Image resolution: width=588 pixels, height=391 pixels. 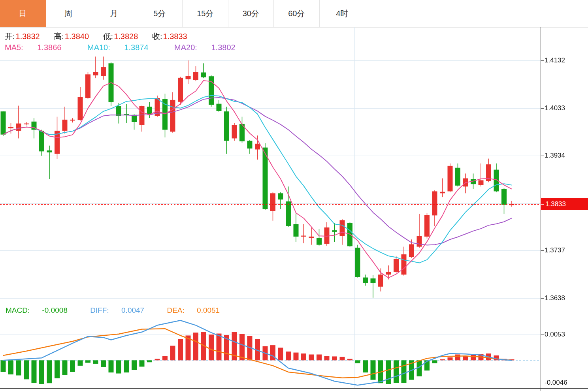 What do you see at coordinates (28, 36) in the screenshot?
I see `open-value: 1.3832` at bounding box center [28, 36].